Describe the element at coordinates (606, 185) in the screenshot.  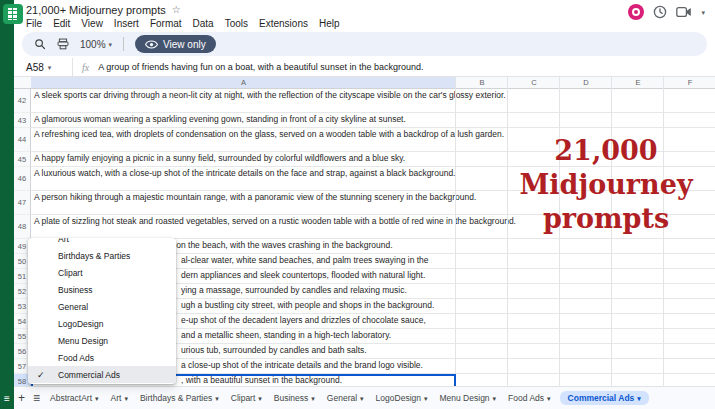
I see `promo-headline: 21,000 Midjourney prompts` at that location.